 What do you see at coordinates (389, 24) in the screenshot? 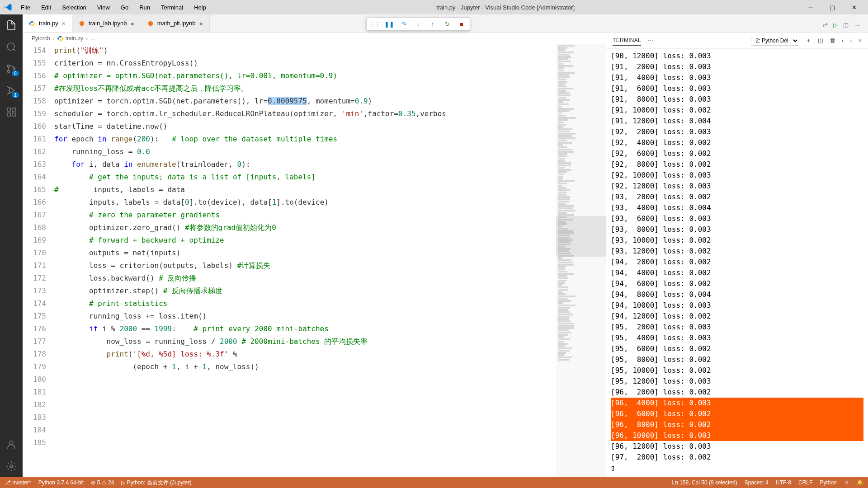
I see `pause-icon: ❚❚` at bounding box center [389, 24].